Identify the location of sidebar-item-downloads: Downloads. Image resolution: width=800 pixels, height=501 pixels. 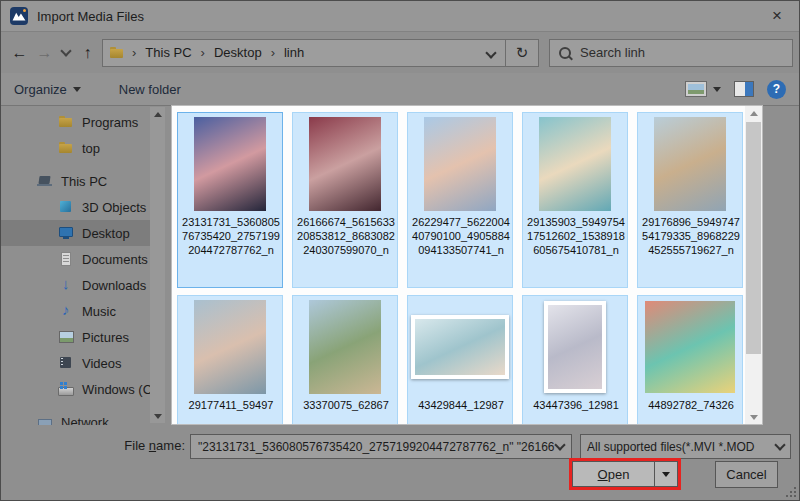
(76, 285).